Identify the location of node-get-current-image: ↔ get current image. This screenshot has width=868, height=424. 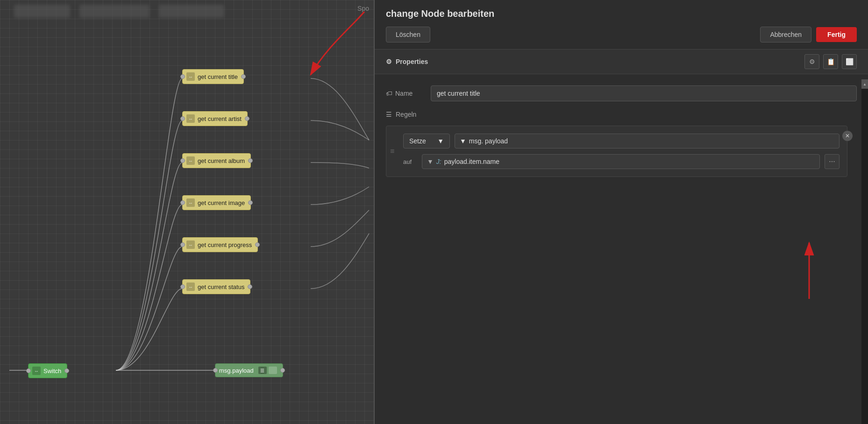
(217, 203).